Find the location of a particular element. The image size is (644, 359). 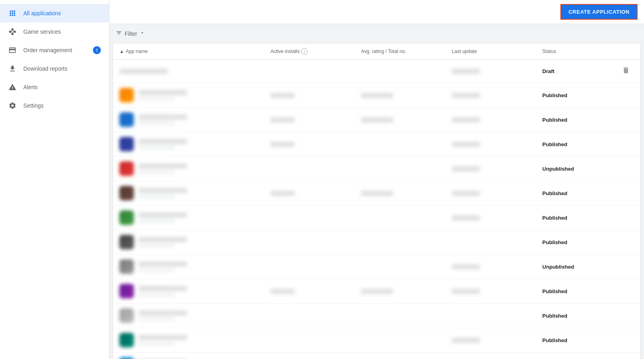

col-header-app-name: ▲ App name is located at coordinates (195, 51).